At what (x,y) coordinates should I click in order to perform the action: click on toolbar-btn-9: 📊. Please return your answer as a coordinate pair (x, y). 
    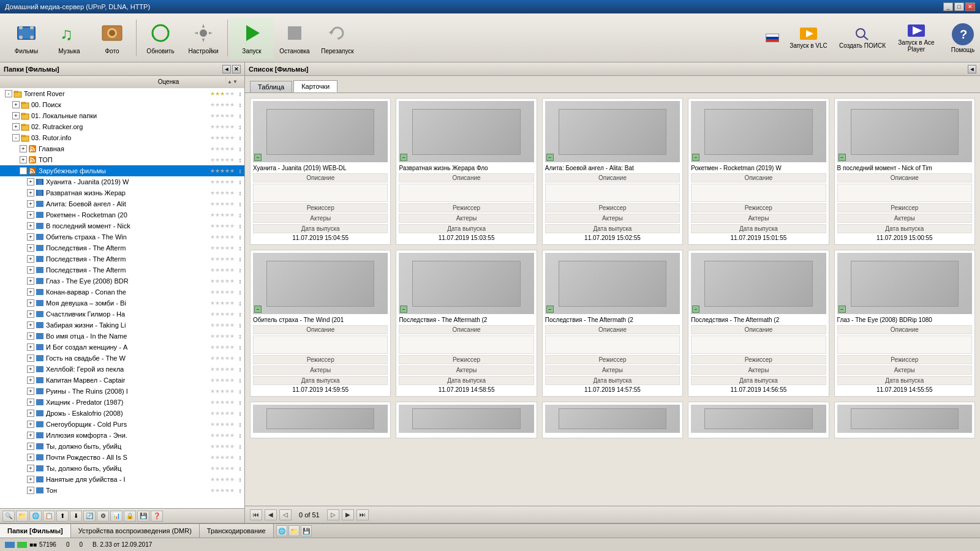
    Looking at the image, I should click on (116, 516).